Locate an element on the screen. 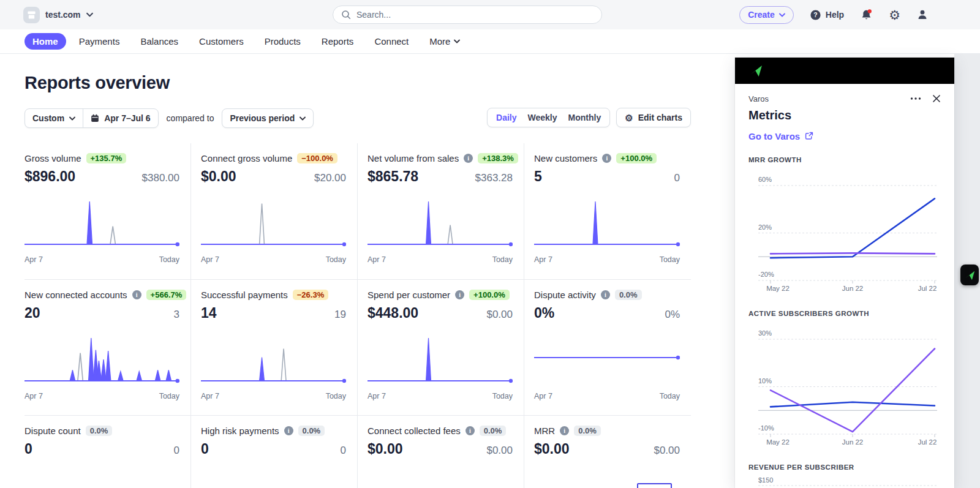  gear-icon: ⚙ is located at coordinates (628, 118).